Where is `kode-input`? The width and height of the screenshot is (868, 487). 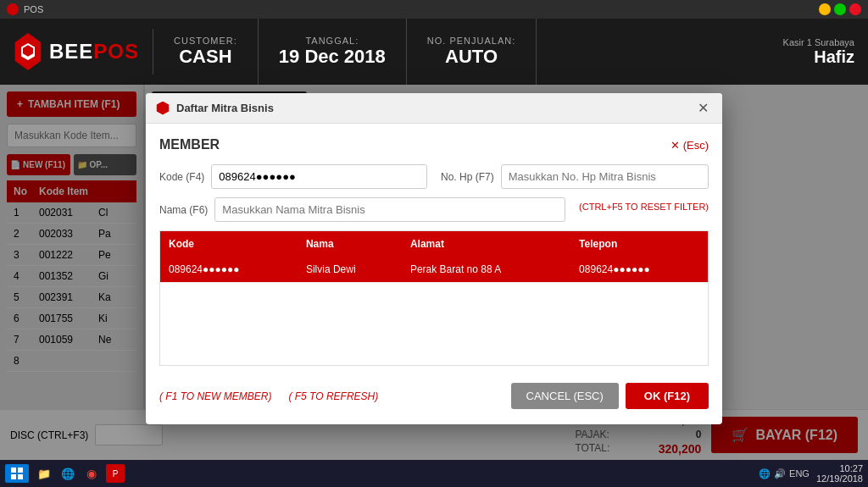 kode-input is located at coordinates (319, 176).